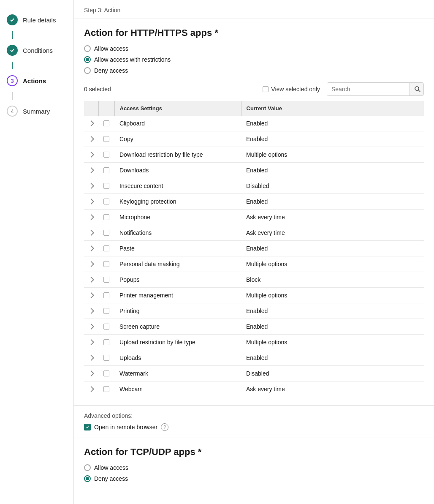  Describe the element at coordinates (333, 311) in the screenshot. I see `row-value-12: Enabled` at that location.